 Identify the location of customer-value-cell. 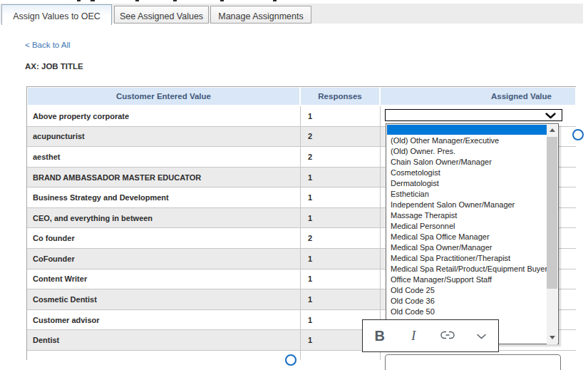
(164, 355).